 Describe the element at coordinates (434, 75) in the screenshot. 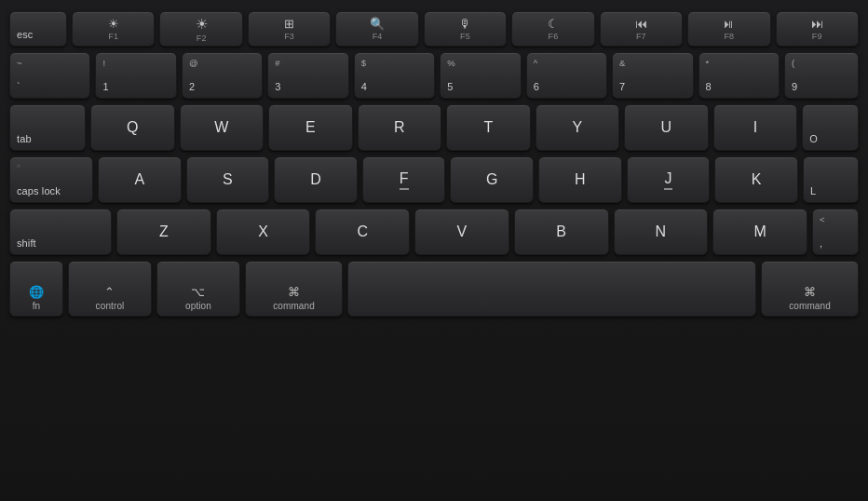

I see `number-key-row: ~ ` ! 1 @ 2 # 3 $ 4 % 5 ^ 6 & 7` at that location.